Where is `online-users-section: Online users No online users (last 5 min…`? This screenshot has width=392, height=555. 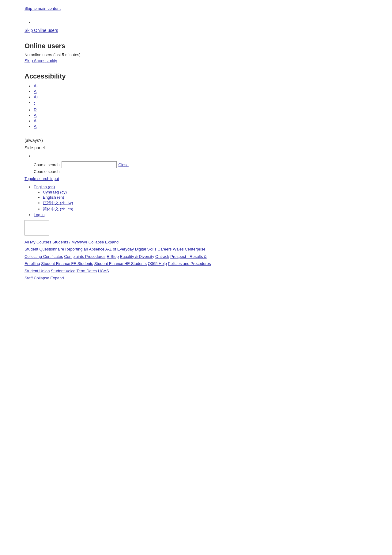
online-users-section: Online users No online users (last 5 min… is located at coordinates (196, 53).